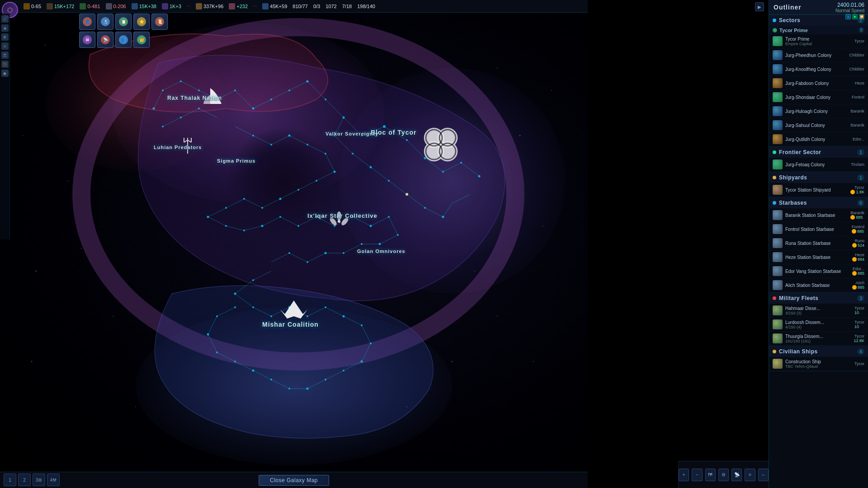 The width and height of the screenshot is (868, 488). Describe the element at coordinates (105, 40) in the screenshot. I see `action-btn-contacts: 📡` at that location.